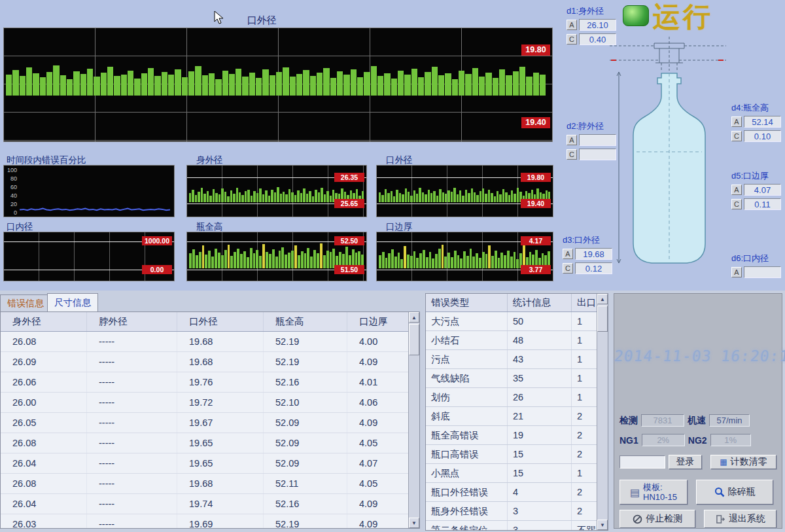 The height and width of the screenshot is (532, 785). Describe the element at coordinates (517, 436) in the screenshot. I see `table-row: 瓶全高错误192` at that location.